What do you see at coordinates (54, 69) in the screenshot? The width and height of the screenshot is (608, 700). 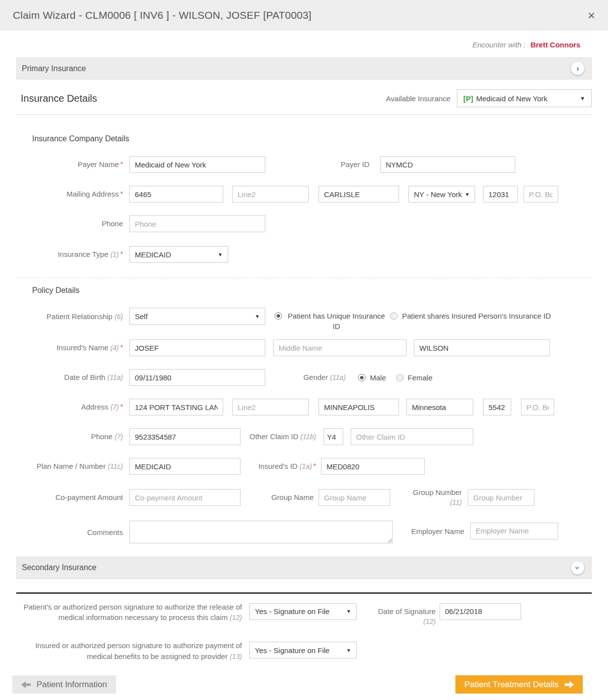 I see `primary-insurance-title: Primary Insurance` at bounding box center [54, 69].